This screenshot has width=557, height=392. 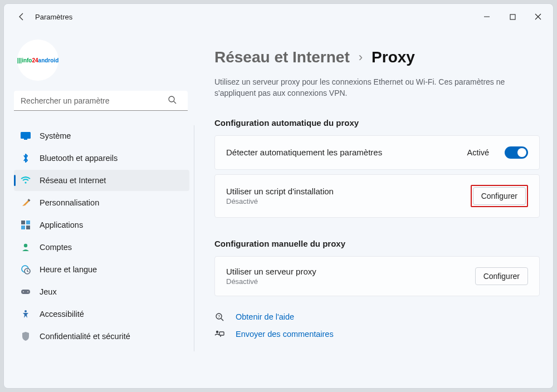 I want to click on search-box, so click(x=104, y=101).